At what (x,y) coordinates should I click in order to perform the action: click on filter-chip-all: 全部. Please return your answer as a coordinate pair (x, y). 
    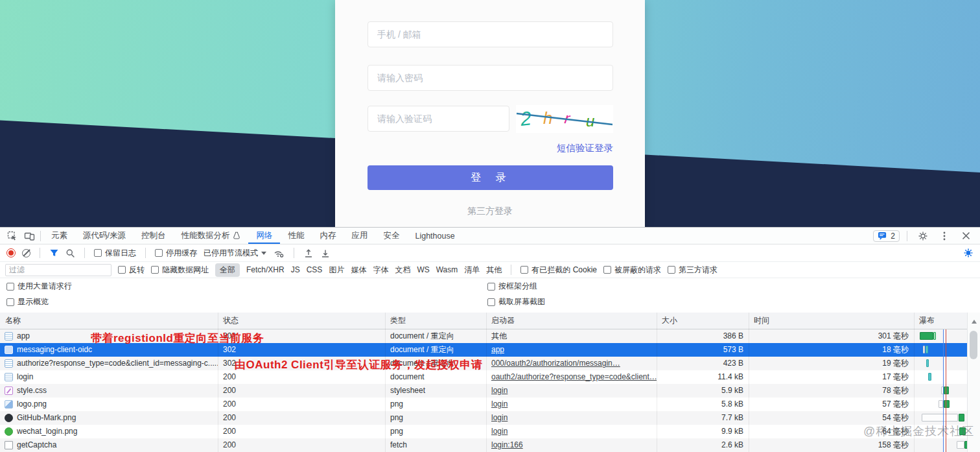
    Looking at the image, I should click on (228, 270).